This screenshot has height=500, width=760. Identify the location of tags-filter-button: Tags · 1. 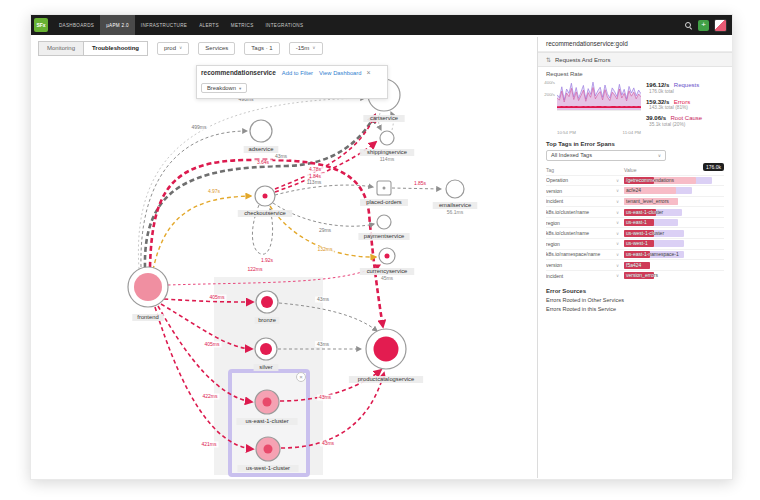
(262, 48).